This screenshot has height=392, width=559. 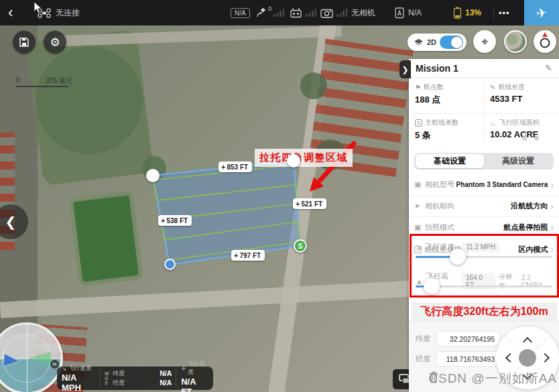 I want to click on altitude-annotation: 飞行高度320ft左右为100m, so click(x=484, y=312).